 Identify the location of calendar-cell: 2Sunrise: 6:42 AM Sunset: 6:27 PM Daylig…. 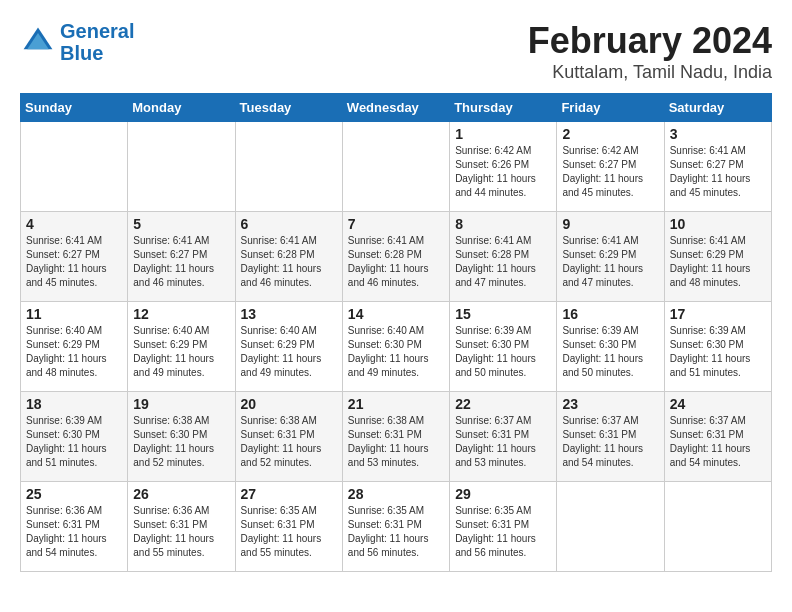
(610, 167).